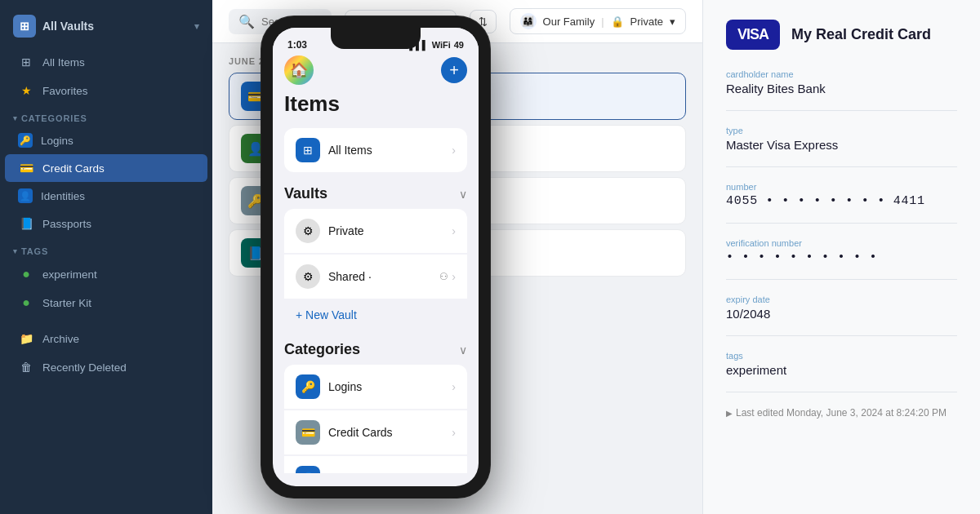  I want to click on type-value: Master Visa Express, so click(841, 145).